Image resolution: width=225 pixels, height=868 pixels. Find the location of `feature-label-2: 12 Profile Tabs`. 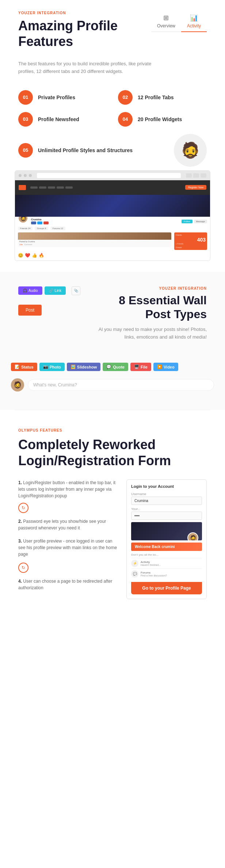

feature-label-2: 12 Profile Tabs is located at coordinates (156, 97).